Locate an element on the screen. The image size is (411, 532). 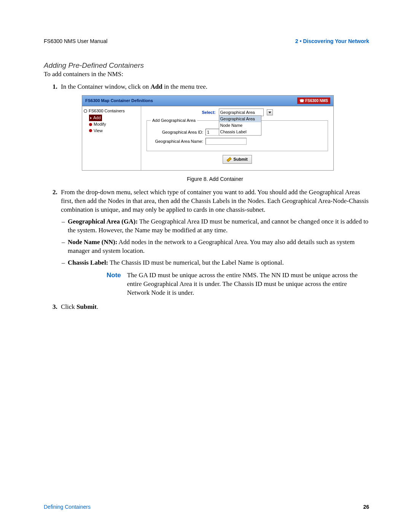
bullet-nn-bold: Node Name (NN): is located at coordinates (92, 242).